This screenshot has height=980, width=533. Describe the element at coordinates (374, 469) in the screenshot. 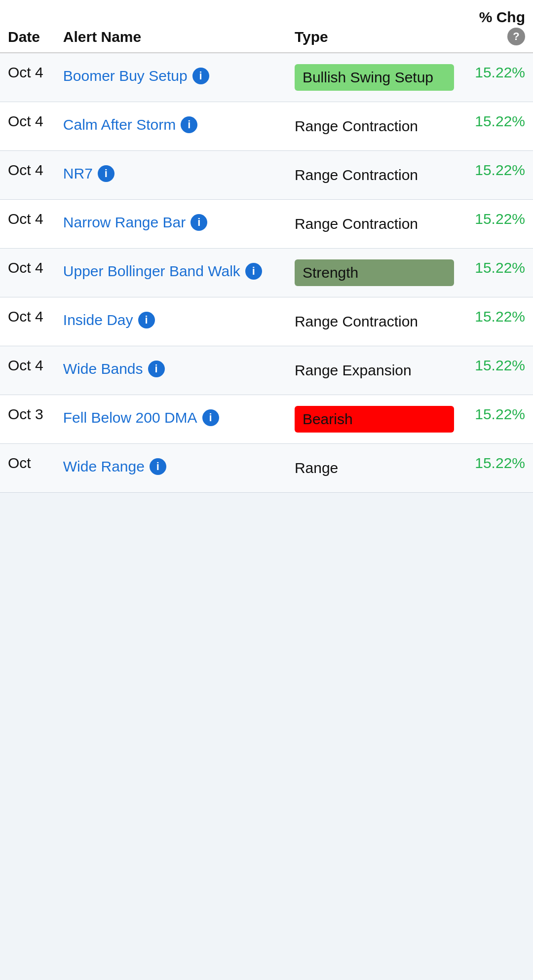

I see `type-cell: Range` at that location.